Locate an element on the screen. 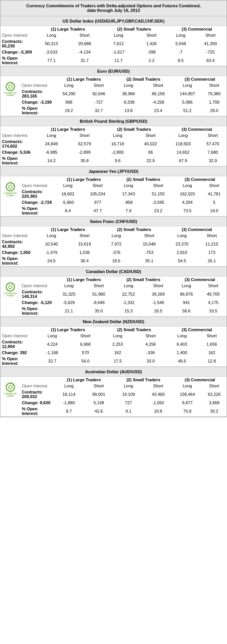  pct-small-short-2: 22.9 is located at coordinates (150, 161).